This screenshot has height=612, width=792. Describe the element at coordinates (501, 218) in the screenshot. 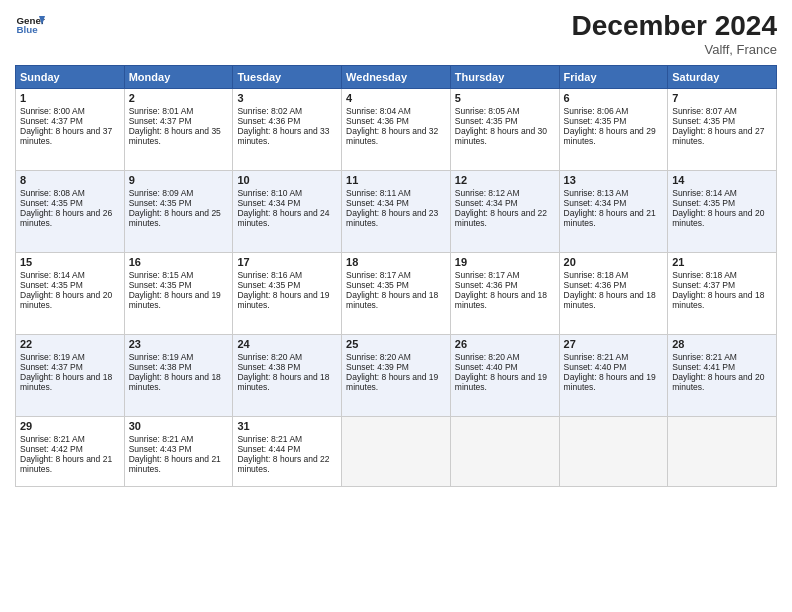

I see `daylight-label: Daylight: 8 hours and 22 minutes.` at that location.